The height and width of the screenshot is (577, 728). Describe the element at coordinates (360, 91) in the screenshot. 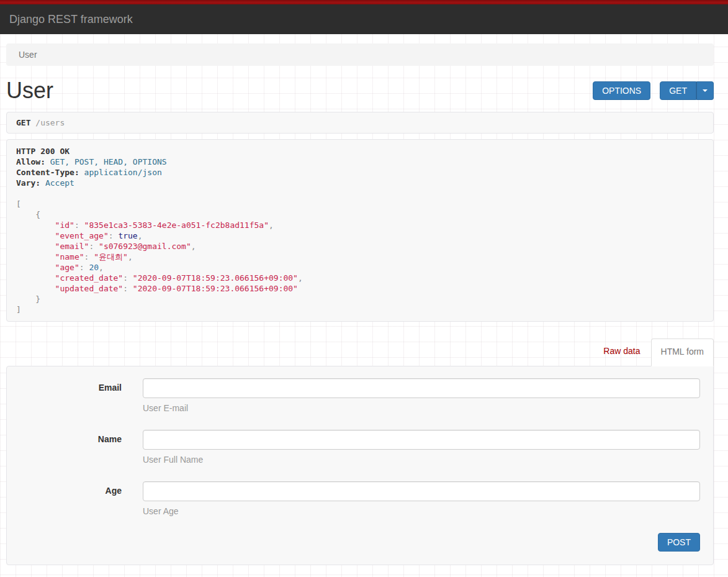

I see `title-row: User OPTIONS GET` at that location.